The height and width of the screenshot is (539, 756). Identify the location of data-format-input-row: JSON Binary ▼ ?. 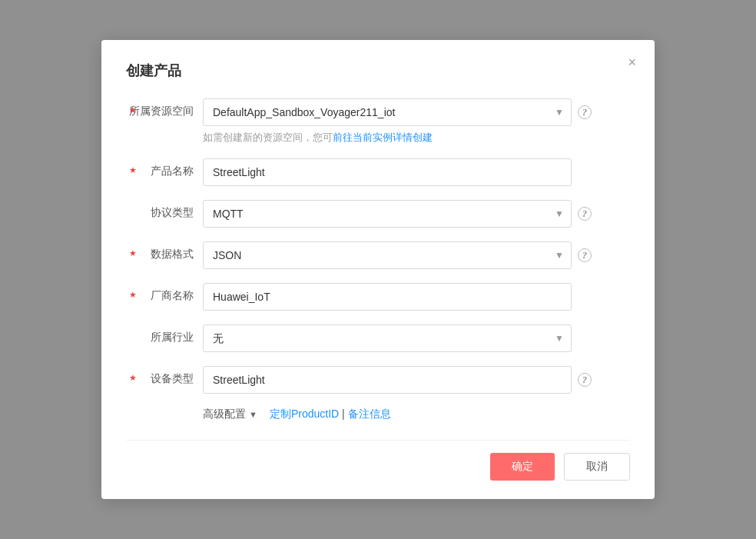
(416, 255).